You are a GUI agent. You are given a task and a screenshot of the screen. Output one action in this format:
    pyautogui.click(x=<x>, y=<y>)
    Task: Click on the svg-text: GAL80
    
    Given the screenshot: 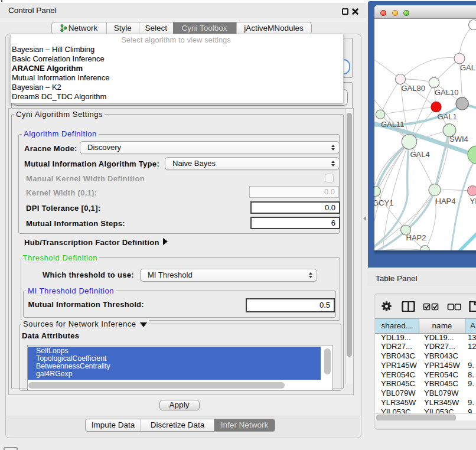 What is the action you would take?
    pyautogui.click(x=413, y=89)
    